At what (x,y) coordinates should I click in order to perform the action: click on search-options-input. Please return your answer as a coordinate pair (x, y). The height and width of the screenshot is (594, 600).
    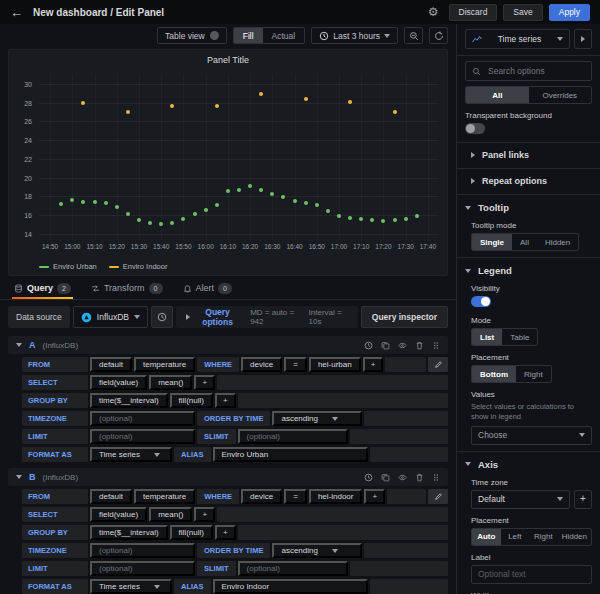
    Looking at the image, I should click on (536, 71).